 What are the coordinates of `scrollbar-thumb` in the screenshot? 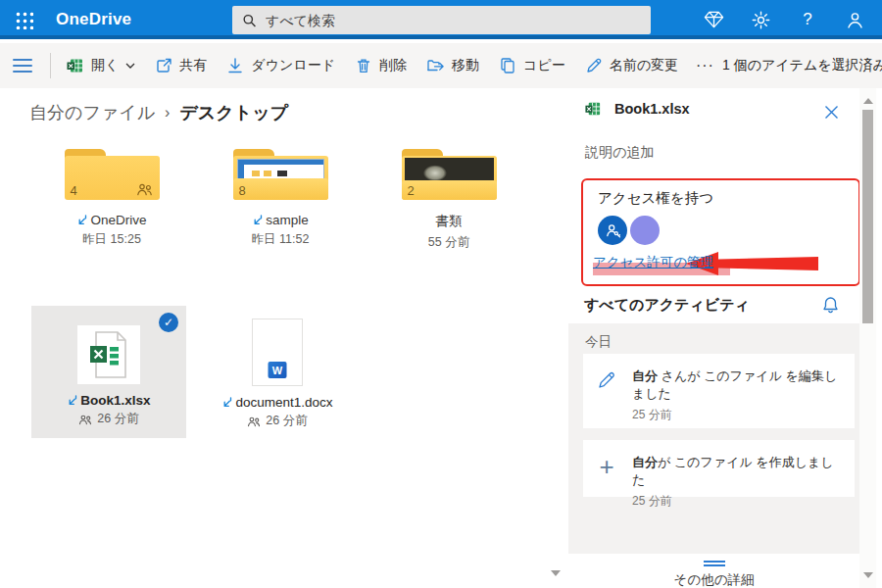 It's located at (868, 217).